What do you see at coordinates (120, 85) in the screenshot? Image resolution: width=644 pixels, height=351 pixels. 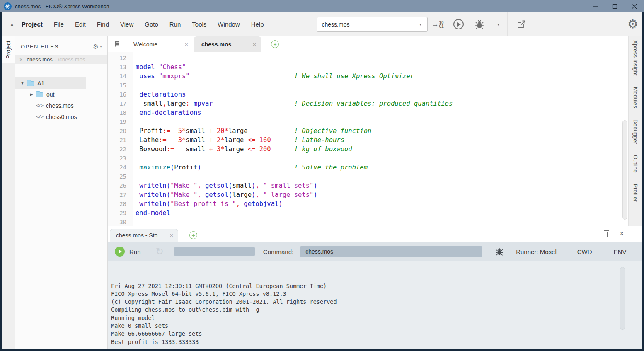 I see `line-number: 15` at bounding box center [120, 85].